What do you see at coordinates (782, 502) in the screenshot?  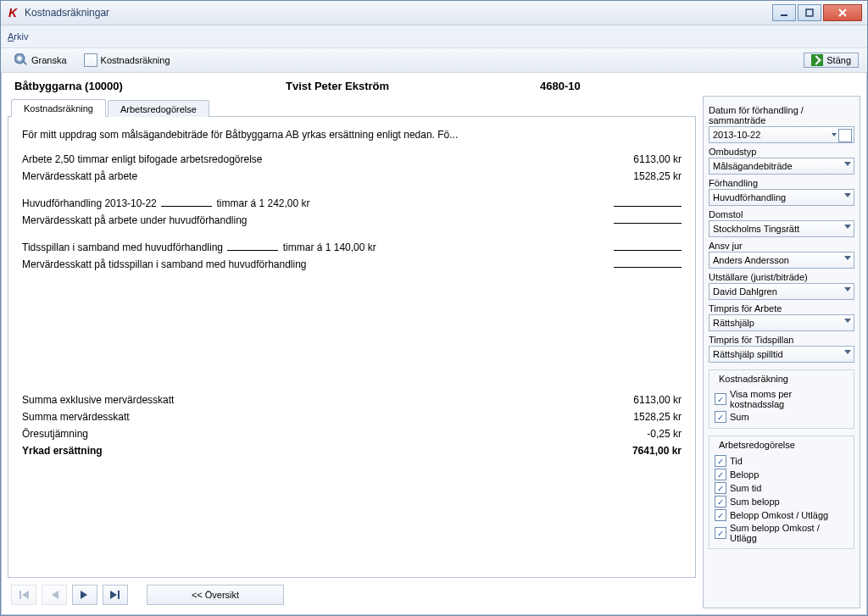 I see `chk-sumbelopp: ✓Sum belopp` at bounding box center [782, 502].